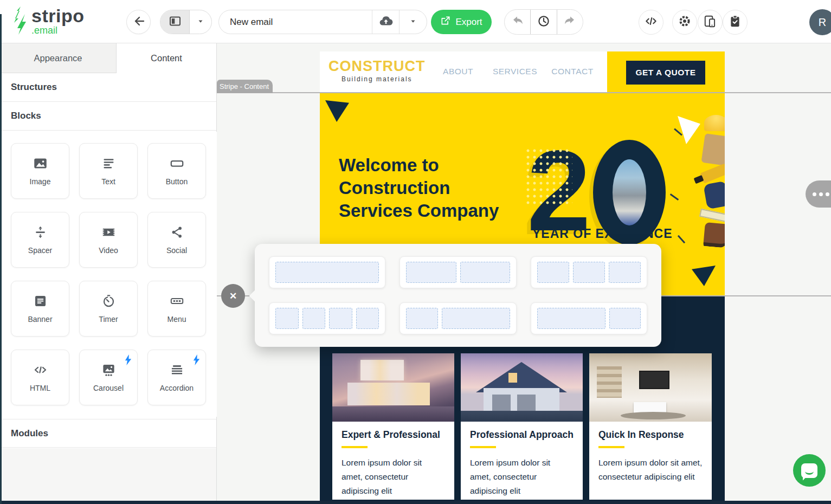 Image resolution: width=831 pixels, height=504 pixels. I want to click on block-accordion: Accordion, so click(177, 377).